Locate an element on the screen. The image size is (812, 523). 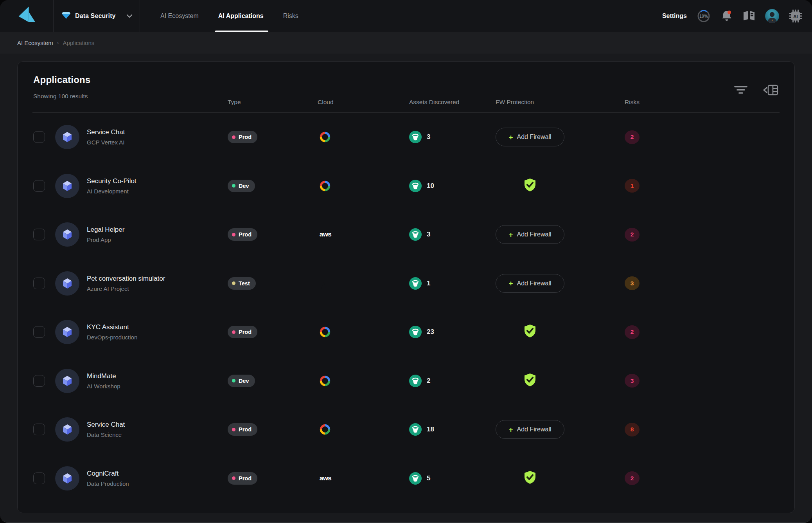
open-book-icon is located at coordinates (749, 16).